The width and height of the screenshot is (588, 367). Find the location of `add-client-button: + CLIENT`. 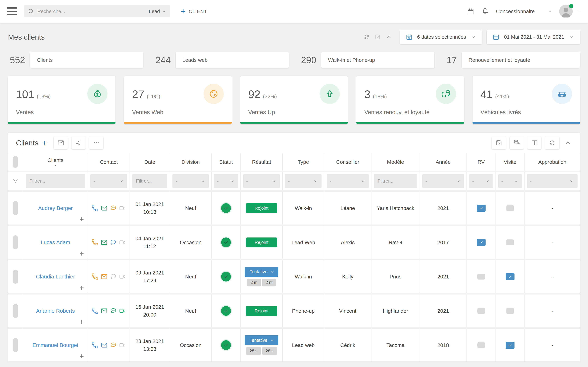

add-client-button: + CLIENT is located at coordinates (194, 11).